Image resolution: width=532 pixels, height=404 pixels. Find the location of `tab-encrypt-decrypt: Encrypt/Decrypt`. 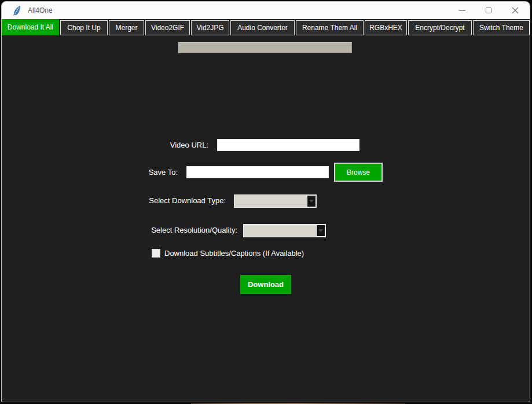

tab-encrypt-decrypt: Encrypt/Decrypt is located at coordinates (440, 28).